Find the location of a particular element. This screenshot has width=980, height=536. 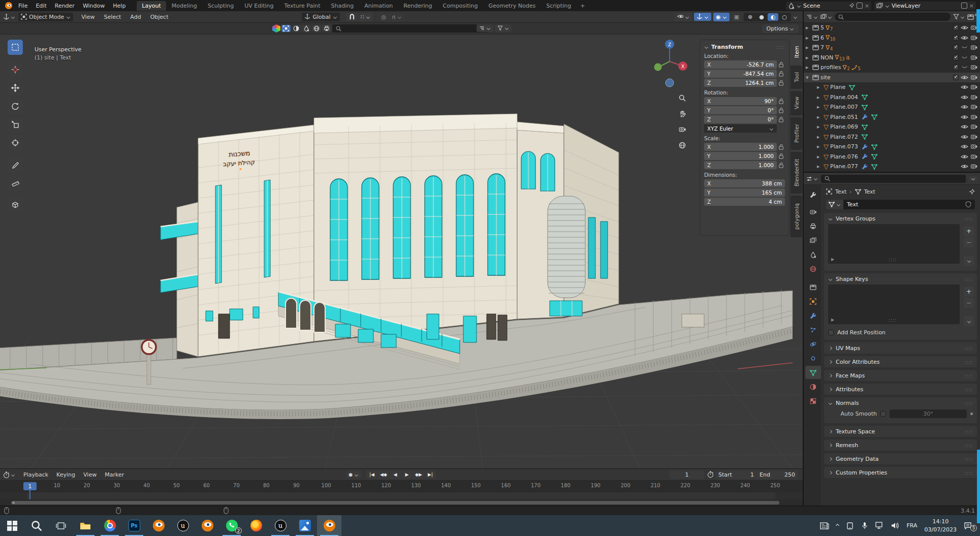

tab-object-data-properties is located at coordinates (813, 372).